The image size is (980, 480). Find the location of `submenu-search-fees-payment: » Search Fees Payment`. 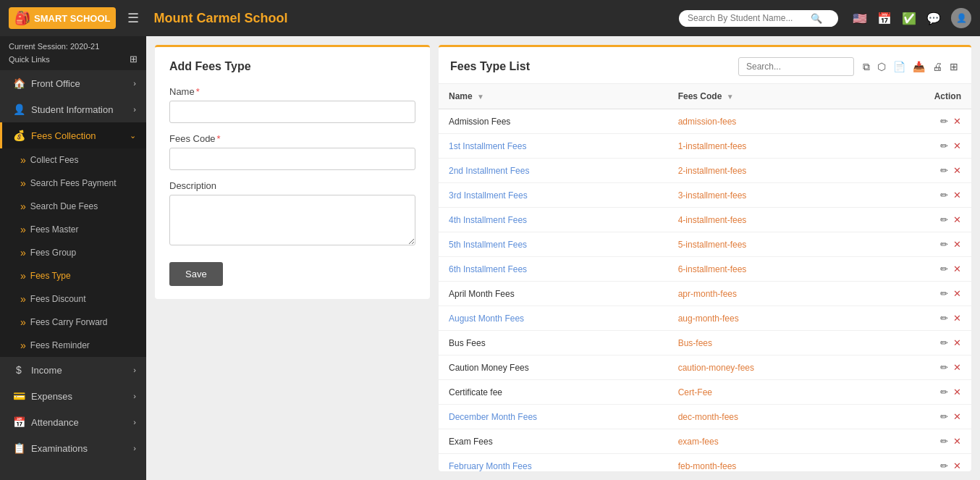

submenu-search-fees-payment: » Search Fees Payment is located at coordinates (73, 183).